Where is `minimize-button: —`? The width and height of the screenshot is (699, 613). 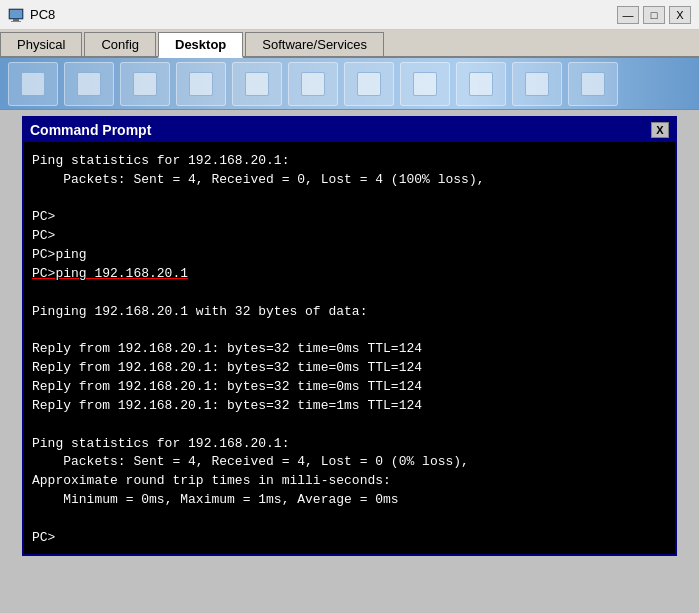
minimize-button: — is located at coordinates (628, 15).